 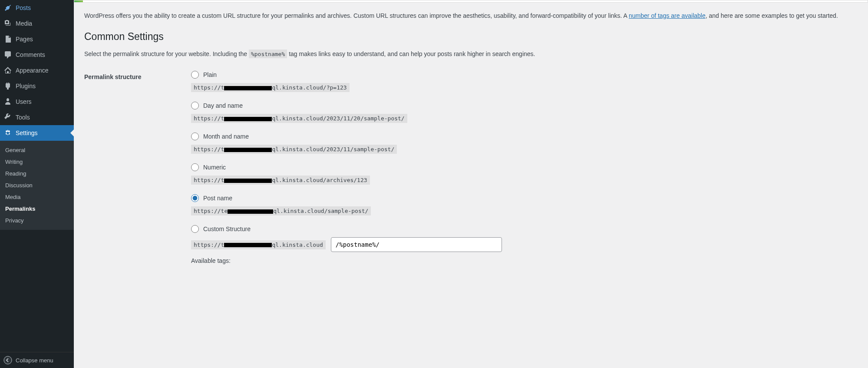 What do you see at coordinates (35, 361) in the screenshot?
I see `collapse-label: Collapse menu` at bounding box center [35, 361].